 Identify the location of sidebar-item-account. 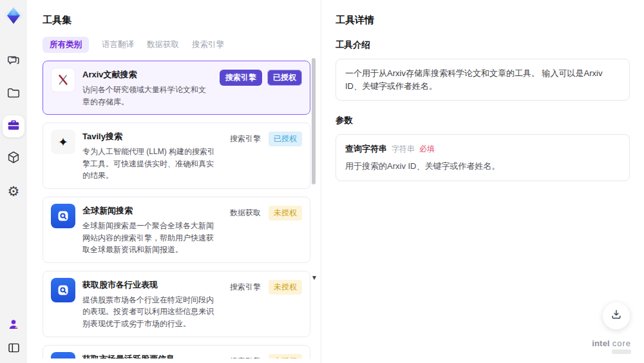
(14, 326).